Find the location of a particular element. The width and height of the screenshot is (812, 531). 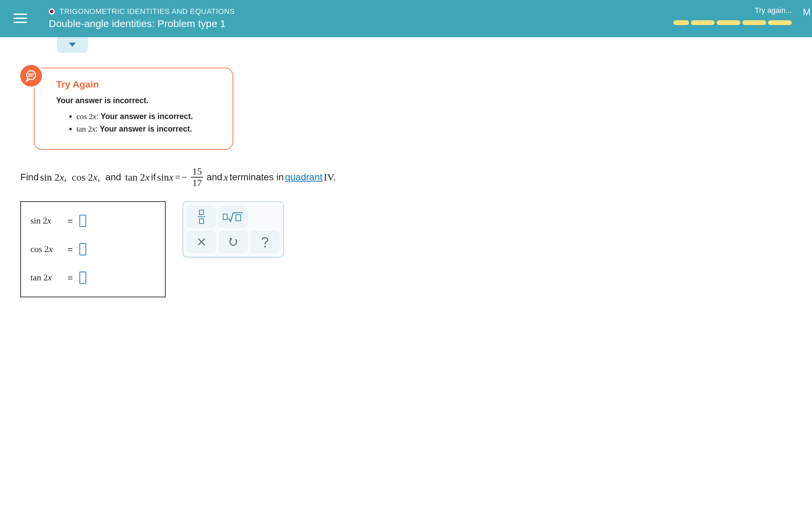

app-header: TRIGONOMETRIC IDENTITIES AND EQUATIONS D… is located at coordinates (406, 18).